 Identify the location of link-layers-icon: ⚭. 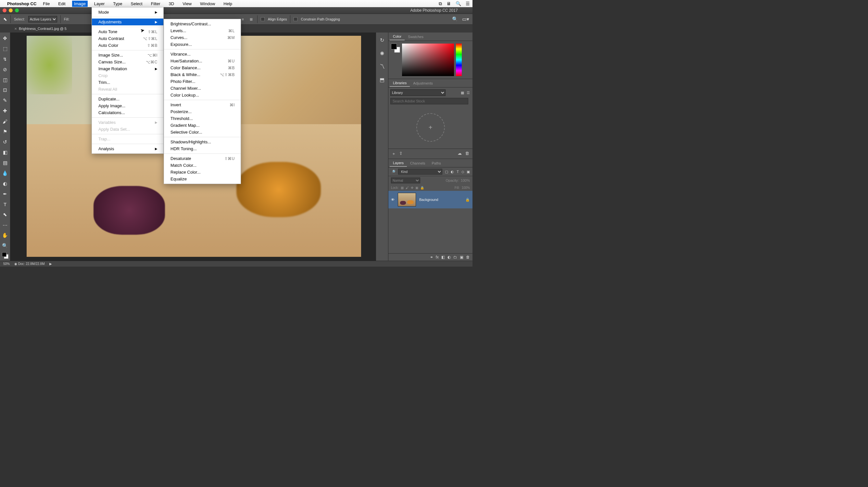
(432, 257).